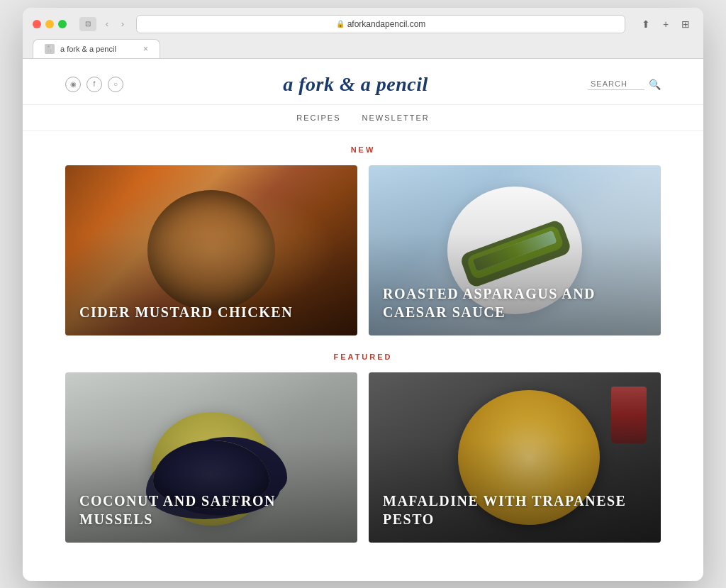 This screenshot has height=588, width=726. What do you see at coordinates (396, 118) in the screenshot?
I see `nav-link-newsletter: NEWSLETTER` at bounding box center [396, 118].